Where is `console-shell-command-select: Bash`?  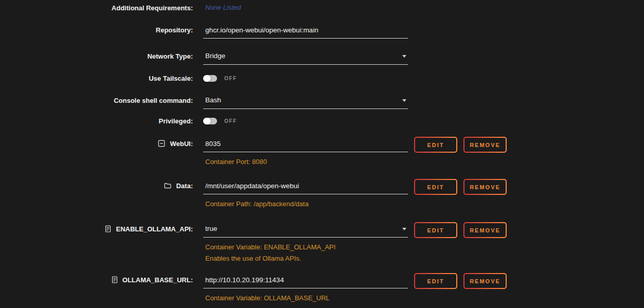 console-shell-command-select: Bash is located at coordinates (306, 102).